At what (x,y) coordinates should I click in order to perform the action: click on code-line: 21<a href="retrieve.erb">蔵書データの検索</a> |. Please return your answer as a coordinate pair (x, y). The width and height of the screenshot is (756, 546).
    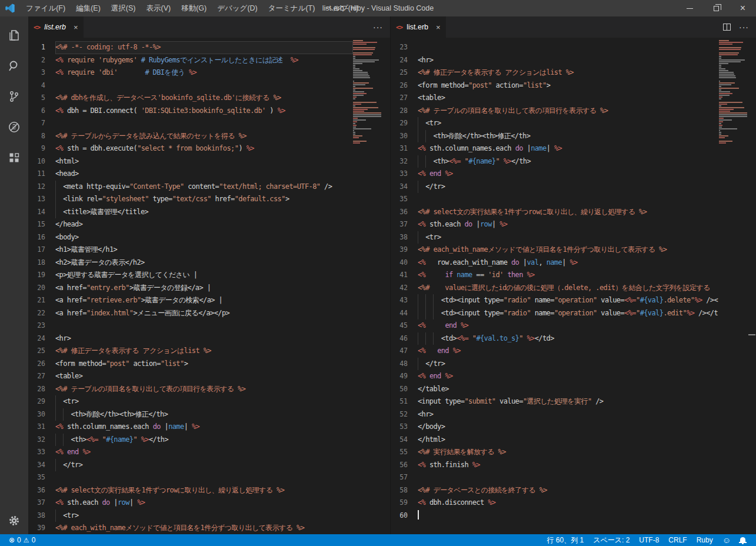
    Looking at the image, I should click on (191, 301).